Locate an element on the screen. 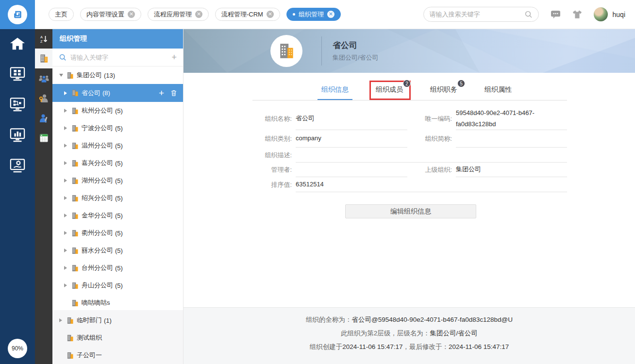 This screenshot has height=364, width=635. tree-item: 衢州分公司 (5) is located at coordinates (117, 233).